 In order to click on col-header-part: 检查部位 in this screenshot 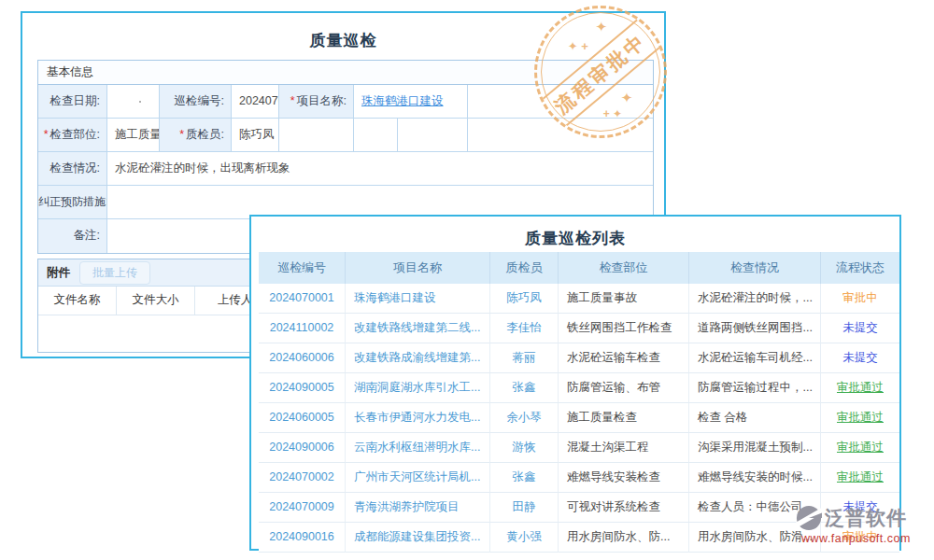, I will do `click(624, 268)`.